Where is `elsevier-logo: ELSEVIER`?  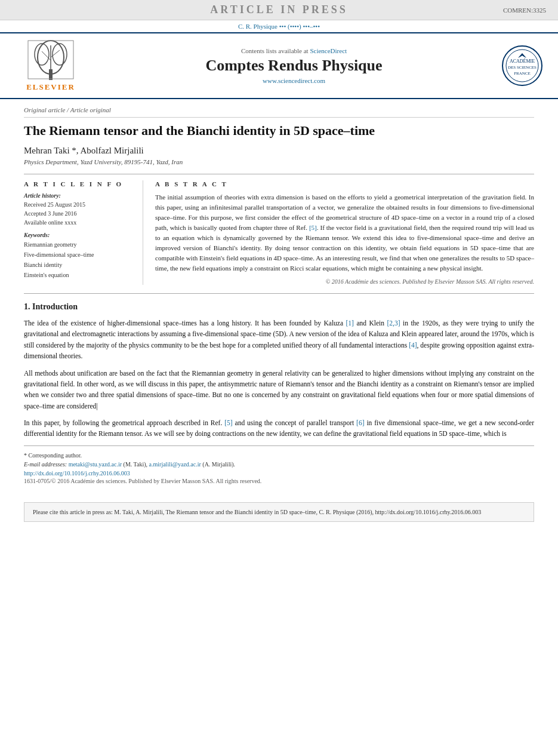
elsevier-logo: ELSEVIER is located at coordinates (51, 66).